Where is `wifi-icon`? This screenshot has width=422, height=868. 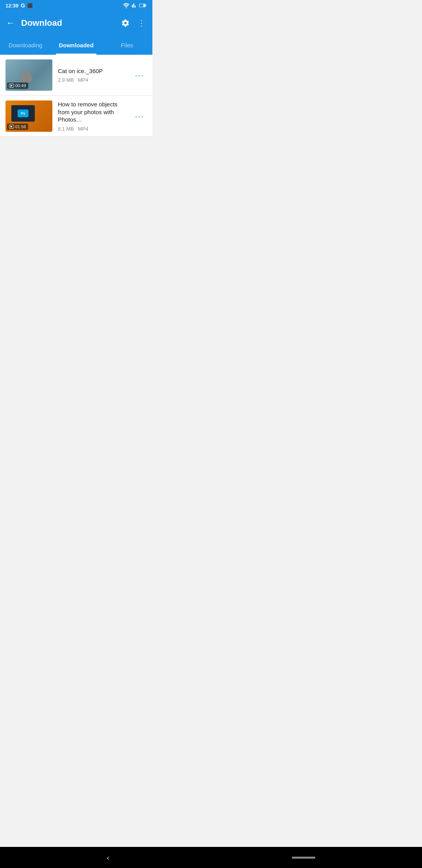 wifi-icon is located at coordinates (126, 5).